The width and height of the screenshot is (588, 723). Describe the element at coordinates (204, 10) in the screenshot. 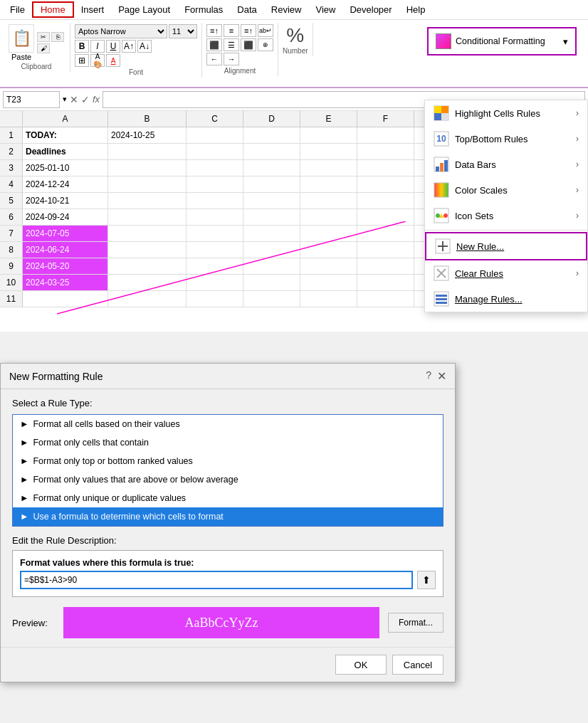

I see `menu-formulas: Formulas` at that location.